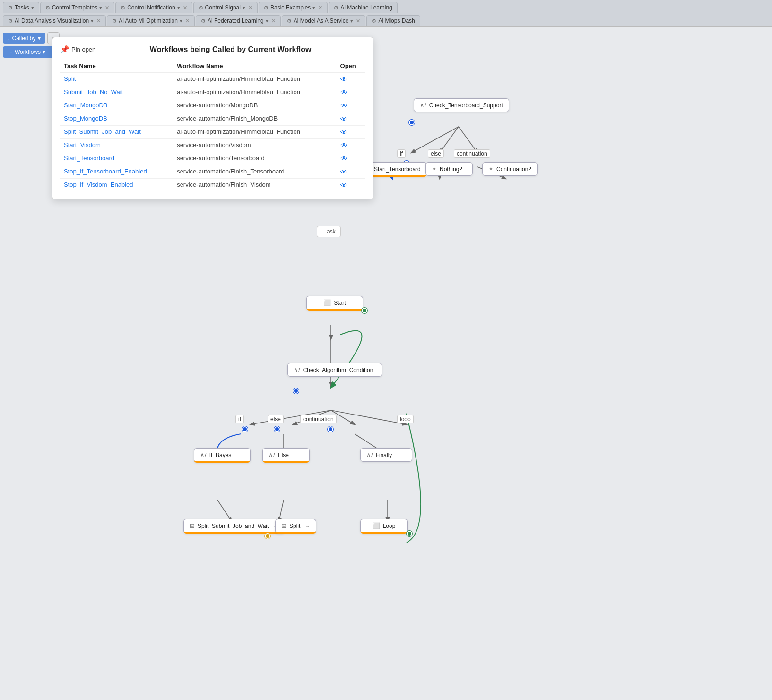 This screenshot has width=772, height=700. Describe the element at coordinates (293, 8) in the screenshot. I see `tab-basic-examples: ⚙ Basic Examples ▾ ✕` at that location.